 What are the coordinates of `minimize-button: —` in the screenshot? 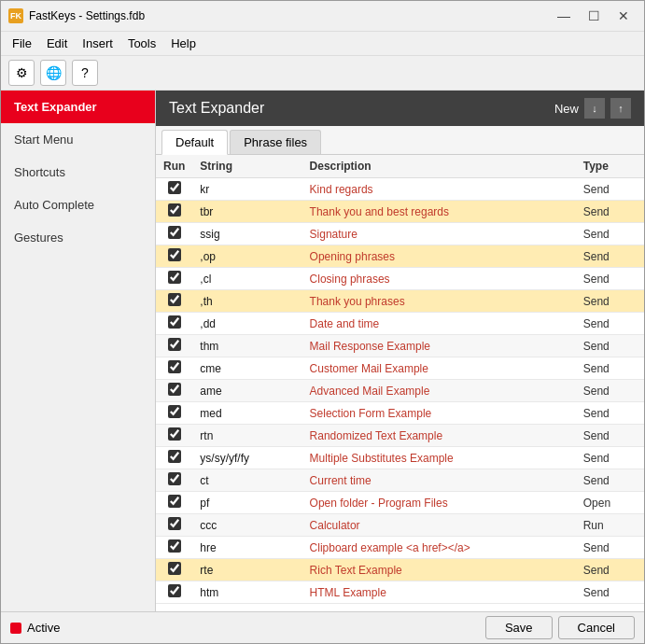 It's located at (564, 16).